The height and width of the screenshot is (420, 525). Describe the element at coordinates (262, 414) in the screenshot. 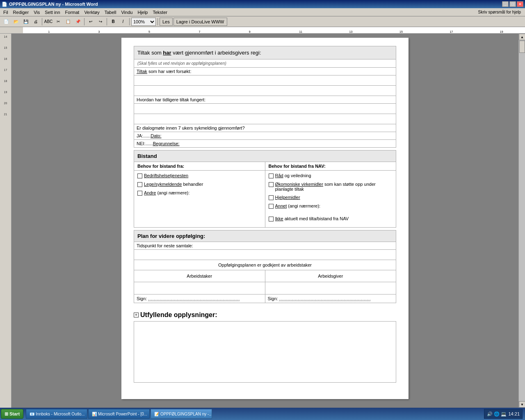

I see `taskbar: ⊞ Start 📧 Innboks - Microsoft Outlo... 📊…` at that location.